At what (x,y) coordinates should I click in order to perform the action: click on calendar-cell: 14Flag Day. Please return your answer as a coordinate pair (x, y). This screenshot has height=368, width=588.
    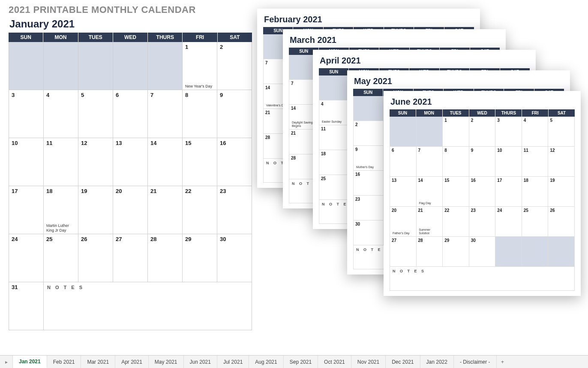
    Looking at the image, I should click on (430, 192).